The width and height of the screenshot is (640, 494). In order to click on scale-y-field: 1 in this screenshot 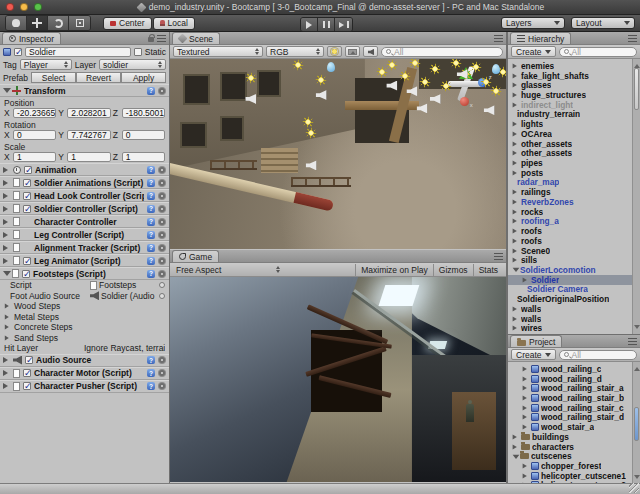, I will do `click(88, 157)`.